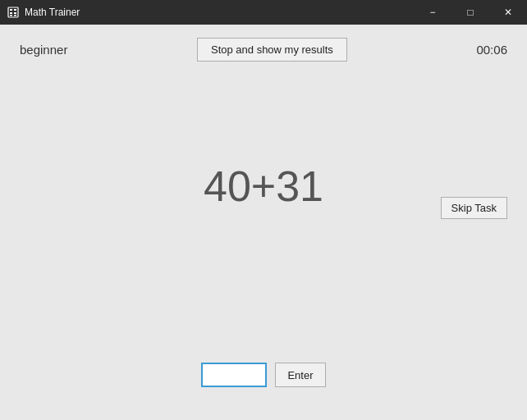 The image size is (527, 420). Describe the element at coordinates (492, 49) in the screenshot. I see `timer-display: 00:06` at that location.